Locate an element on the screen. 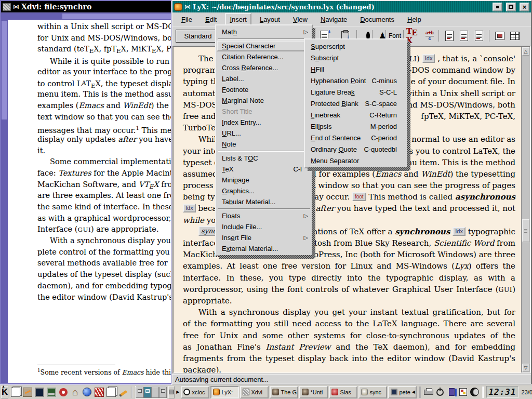  menu-item-lists-toc: Lists & TOC is located at coordinates (264, 158).